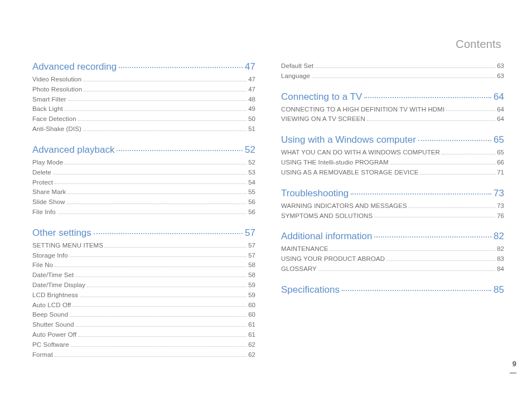  Describe the element at coordinates (144, 345) in the screenshot. I see `toc-entry: PC Software62` at that location.